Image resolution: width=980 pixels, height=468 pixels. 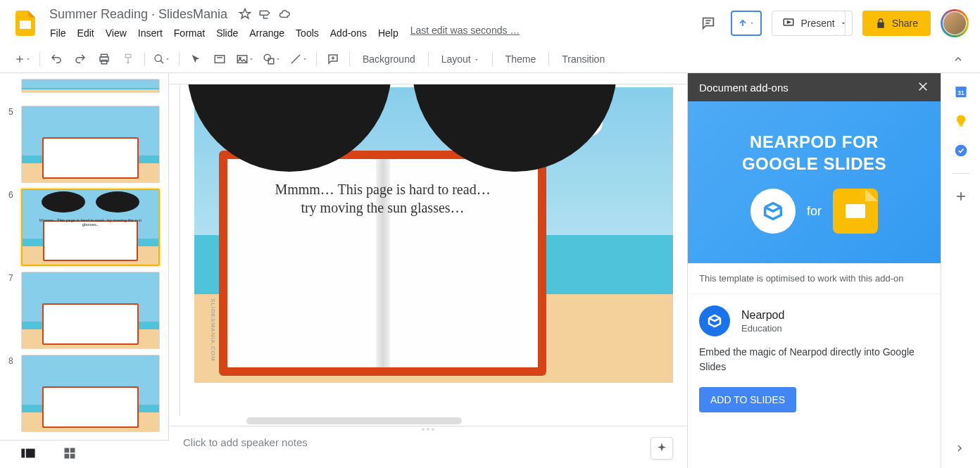 I want to click on move-icon, so click(x=265, y=14).